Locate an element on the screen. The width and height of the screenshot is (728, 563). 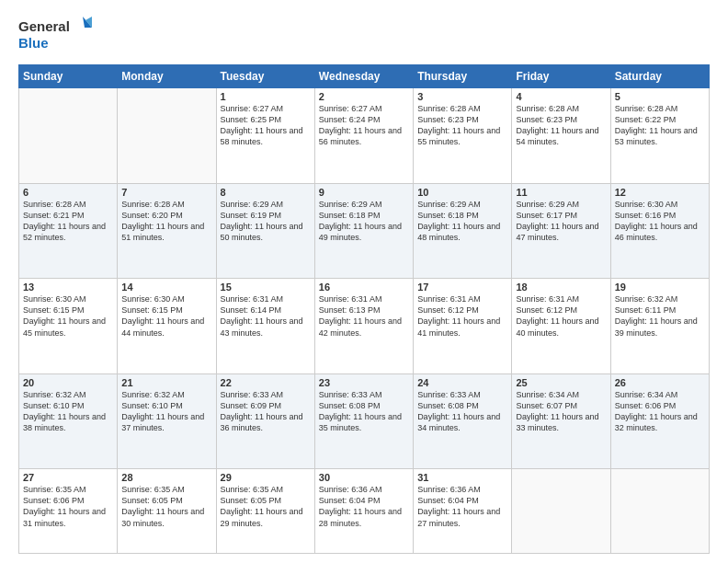
calendar-cell: 15Sunrise: 6:31 AM Sunset: 6:14 PM Dayli… is located at coordinates (265, 327).